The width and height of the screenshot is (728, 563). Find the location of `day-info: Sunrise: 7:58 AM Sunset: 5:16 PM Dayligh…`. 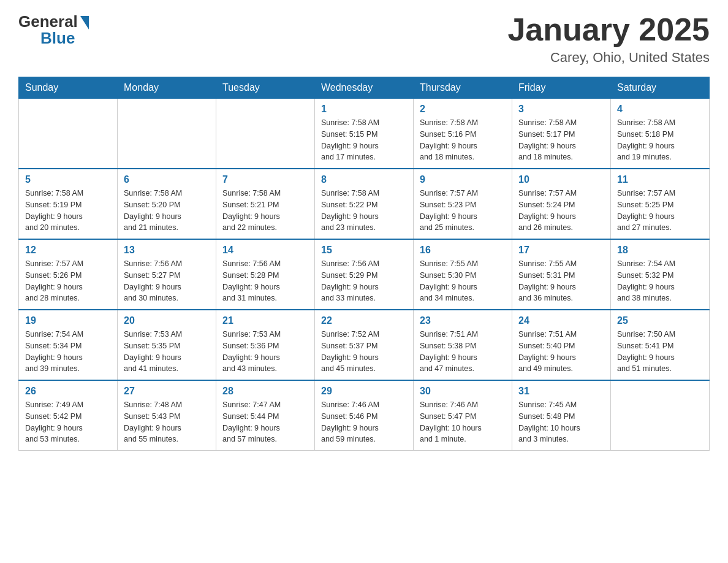

day-info: Sunrise: 7:58 AM Sunset: 5:16 PM Dayligh… is located at coordinates (463, 140).